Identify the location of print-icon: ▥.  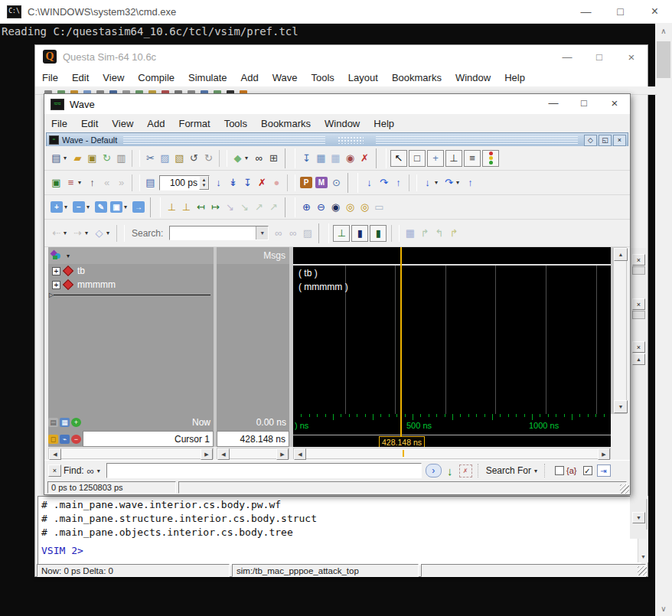
(121, 158).